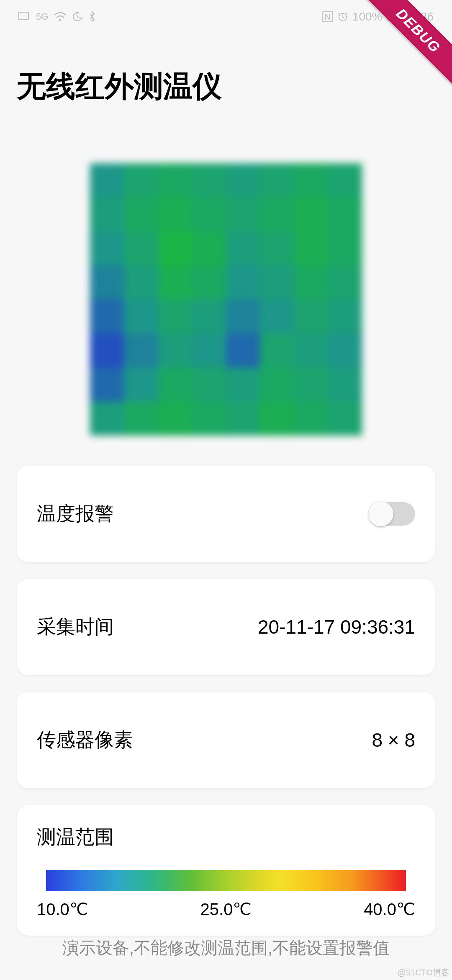 Image resolution: width=452 pixels, height=980 pixels. Describe the element at coordinates (92, 17) in the screenshot. I see `bluetooth-icon` at that location.